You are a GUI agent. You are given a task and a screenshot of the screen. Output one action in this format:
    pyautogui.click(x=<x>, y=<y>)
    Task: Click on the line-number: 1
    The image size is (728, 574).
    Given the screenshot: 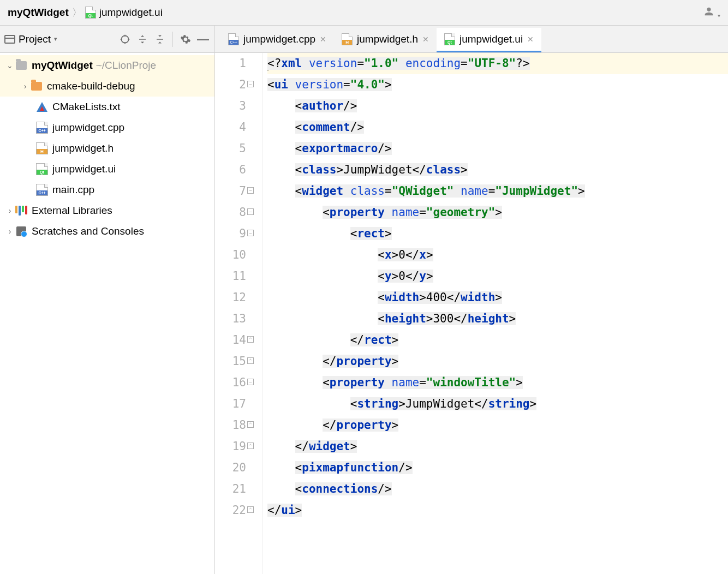 What is the action you would take?
    pyautogui.click(x=230, y=63)
    